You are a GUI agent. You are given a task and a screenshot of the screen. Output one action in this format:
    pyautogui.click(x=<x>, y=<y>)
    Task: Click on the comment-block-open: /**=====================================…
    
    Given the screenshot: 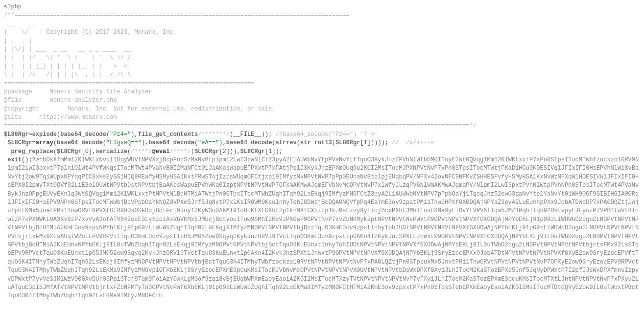 What is the action you would take?
    pyautogui.click(x=322, y=16)
    